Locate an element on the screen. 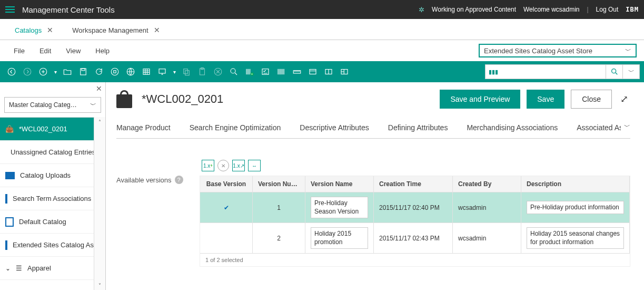 This screenshot has height=290, width=644. left-panel-close-icon: ✕ is located at coordinates (99, 89).